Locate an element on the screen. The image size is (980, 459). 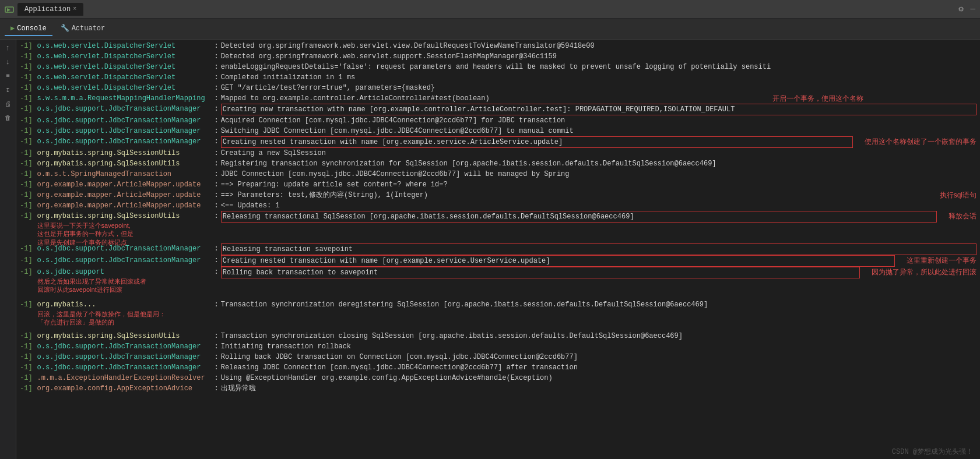
log-logger: o.s.jdbc.support 然后之后如果出现了异常就来回滚或者回滚时从此s… is located at coordinates (125, 272).